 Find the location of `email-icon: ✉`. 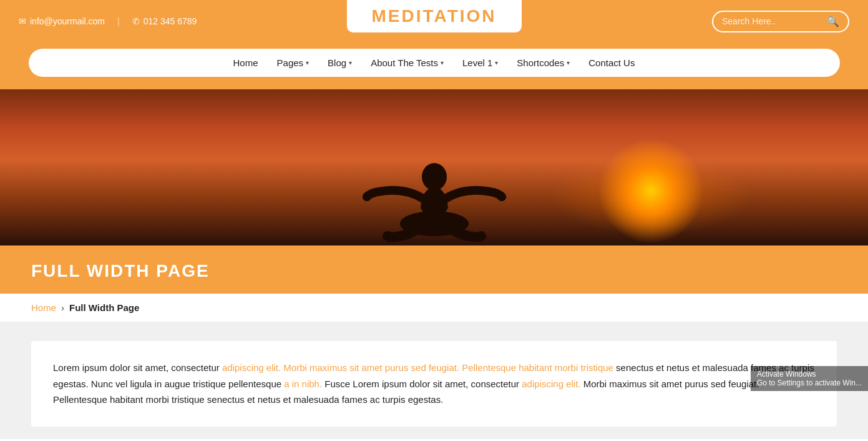

email-icon: ✉ is located at coordinates (22, 21).